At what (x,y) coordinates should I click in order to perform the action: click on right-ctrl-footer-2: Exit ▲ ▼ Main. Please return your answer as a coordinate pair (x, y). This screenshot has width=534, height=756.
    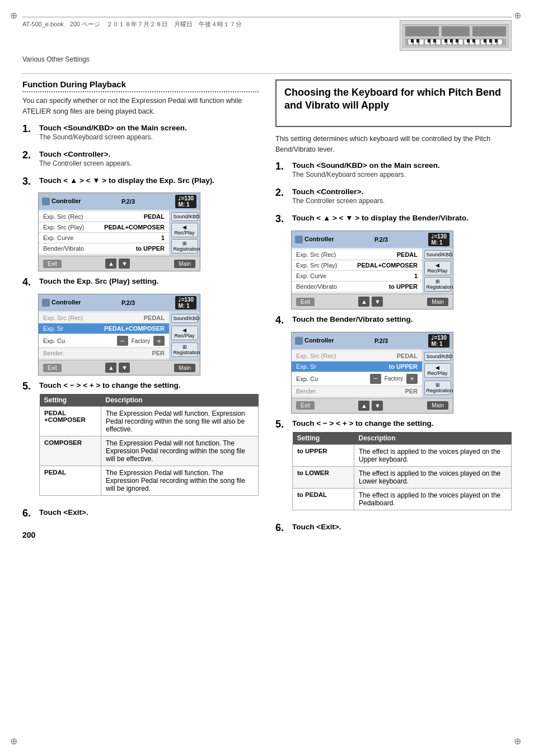
    Looking at the image, I should click on (372, 405).